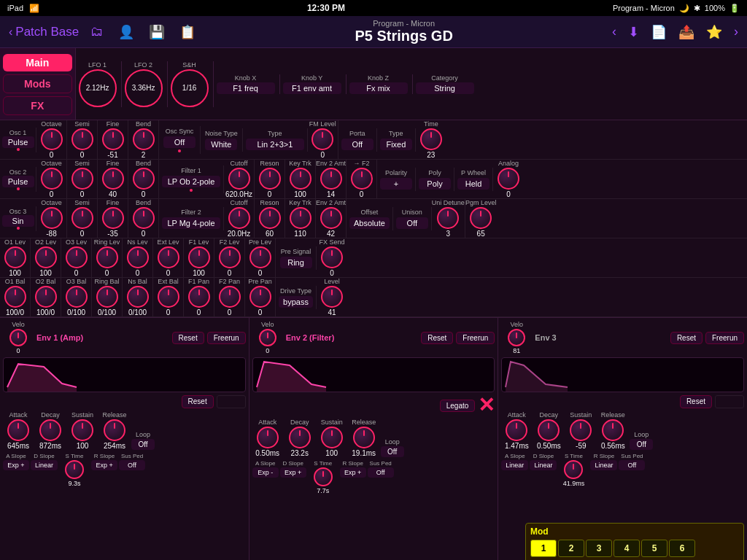 The width and height of the screenshot is (747, 560). Describe the element at coordinates (331, 179) in the screenshot. I see `f1-env2amt-knob` at that location.